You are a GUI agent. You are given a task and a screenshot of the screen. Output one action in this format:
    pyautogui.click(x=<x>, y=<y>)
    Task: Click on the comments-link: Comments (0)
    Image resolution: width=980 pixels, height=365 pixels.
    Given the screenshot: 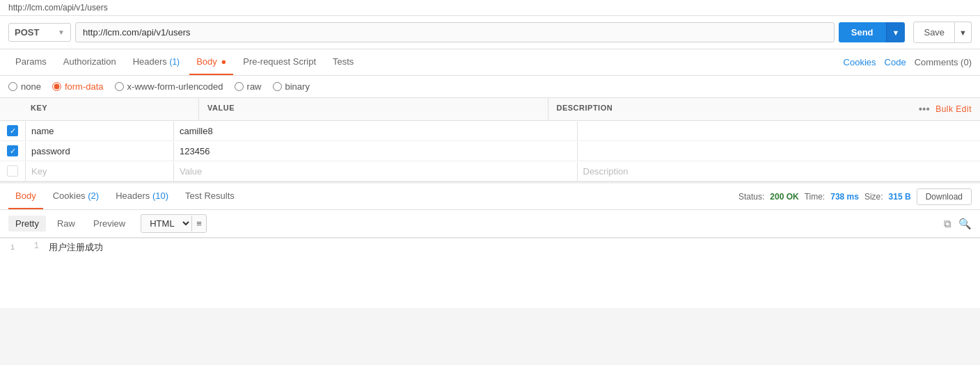 What is the action you would take?
    pyautogui.click(x=943, y=63)
    